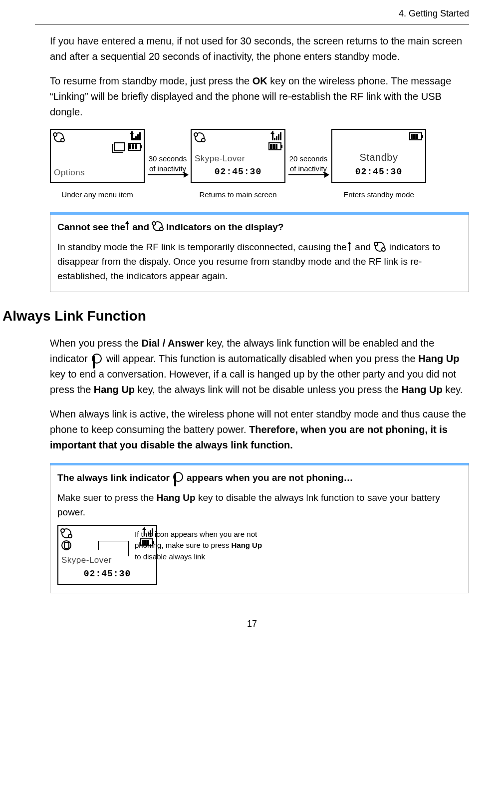 The height and width of the screenshot is (812, 504). Describe the element at coordinates (236, 316) in the screenshot. I see `section-heading-always-link: Always Link Function` at that location.